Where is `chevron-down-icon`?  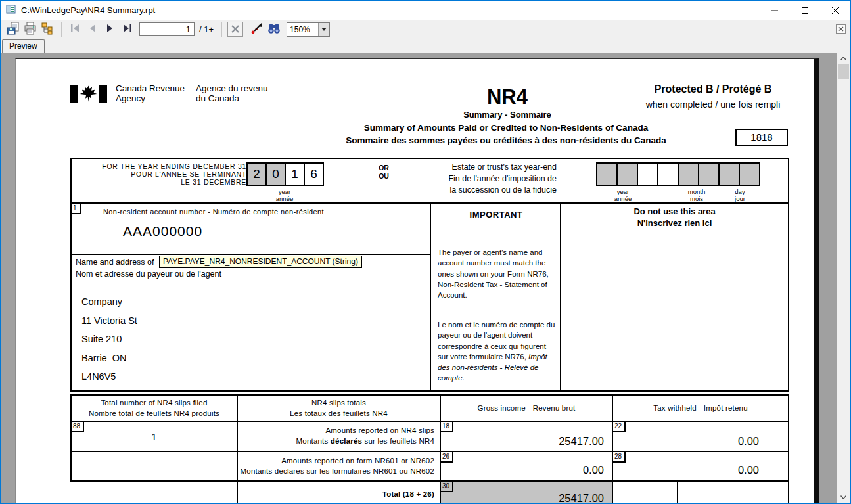 chevron-down-icon is located at coordinates (323, 30).